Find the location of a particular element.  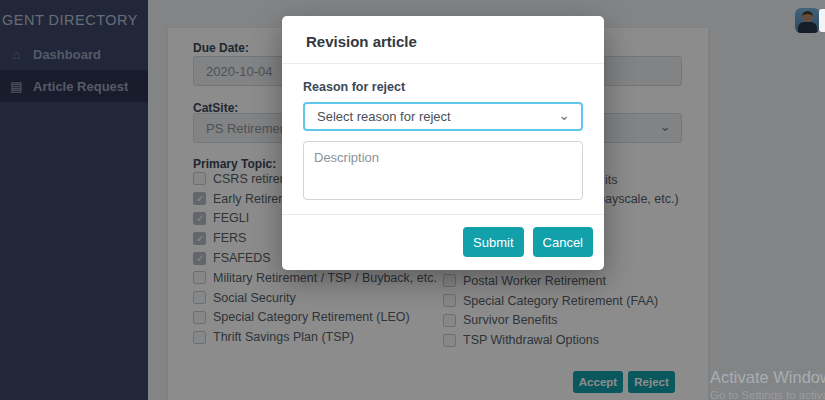

modal-header: Revision article is located at coordinates (443, 40).